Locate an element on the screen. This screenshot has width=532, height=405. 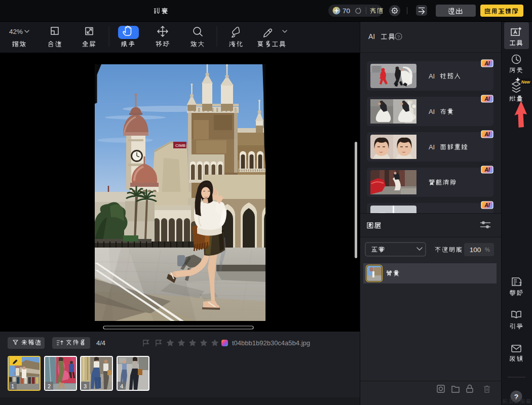
svg-text: 70 is located at coordinates (347, 11).